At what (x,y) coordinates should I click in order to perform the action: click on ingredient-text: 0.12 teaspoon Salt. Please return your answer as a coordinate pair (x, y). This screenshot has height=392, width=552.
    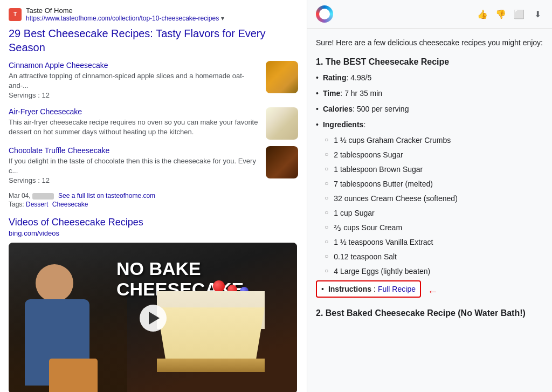
    Looking at the image, I should click on (365, 257).